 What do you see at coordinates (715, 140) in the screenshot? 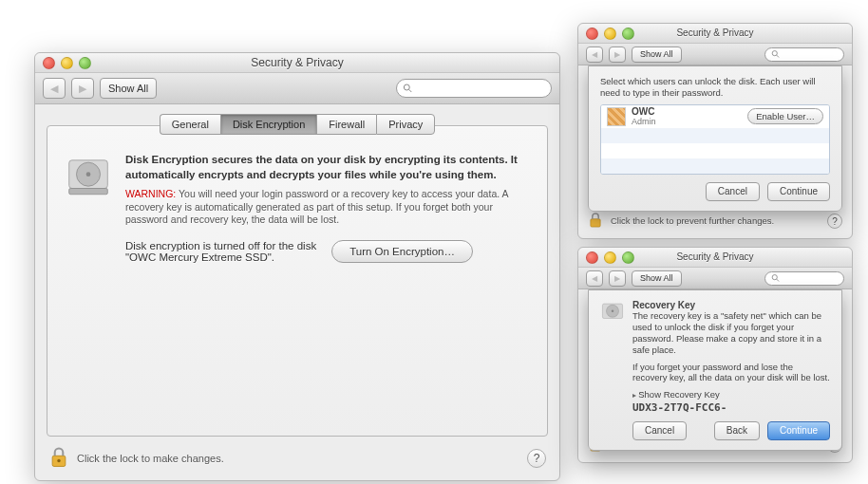
I see `user-list: OWC Admin Enable User…` at bounding box center [715, 140].